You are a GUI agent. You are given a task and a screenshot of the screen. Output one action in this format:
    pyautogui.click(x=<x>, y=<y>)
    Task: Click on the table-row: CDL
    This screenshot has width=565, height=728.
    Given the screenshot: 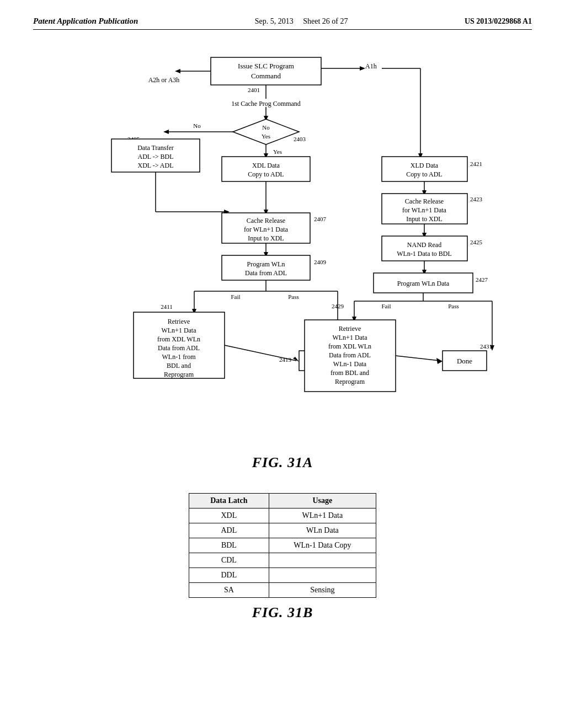 What is the action you would take?
    pyautogui.click(x=282, y=560)
    